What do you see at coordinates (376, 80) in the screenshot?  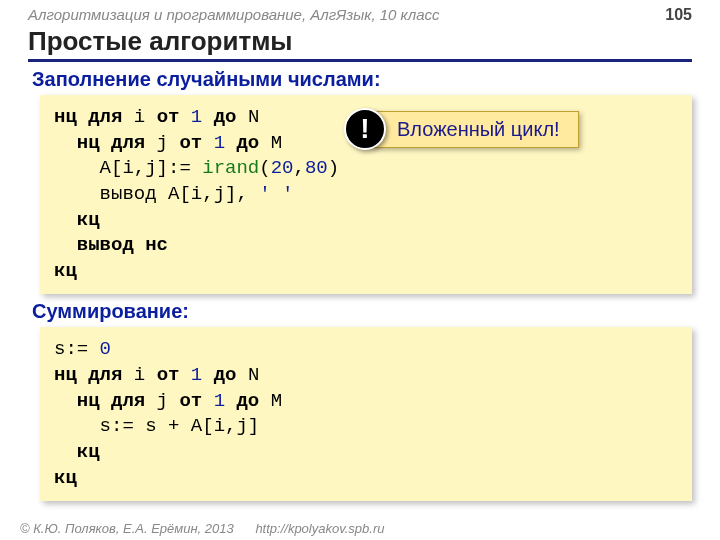 I see `section-fill-title: Заполнение случайными числами:` at bounding box center [376, 80].